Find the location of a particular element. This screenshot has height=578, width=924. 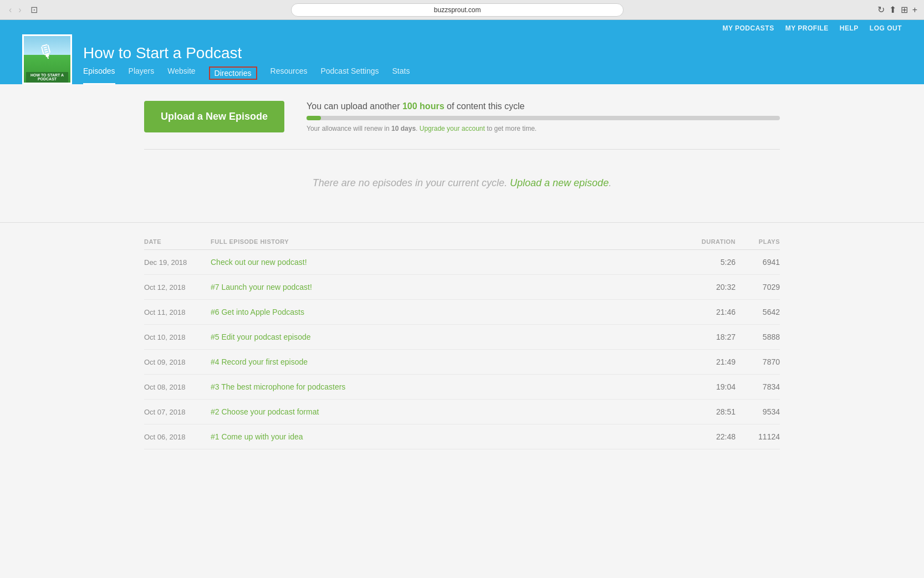

podcast-logo-text: HOW TO START A PODCAST is located at coordinates (47, 78).